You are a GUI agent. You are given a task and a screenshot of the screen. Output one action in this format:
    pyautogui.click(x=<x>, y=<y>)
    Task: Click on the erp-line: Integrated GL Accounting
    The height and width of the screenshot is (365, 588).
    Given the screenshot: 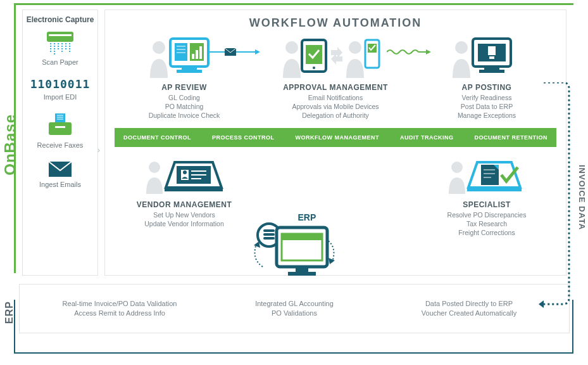 What is the action you would take?
    pyautogui.click(x=294, y=304)
    